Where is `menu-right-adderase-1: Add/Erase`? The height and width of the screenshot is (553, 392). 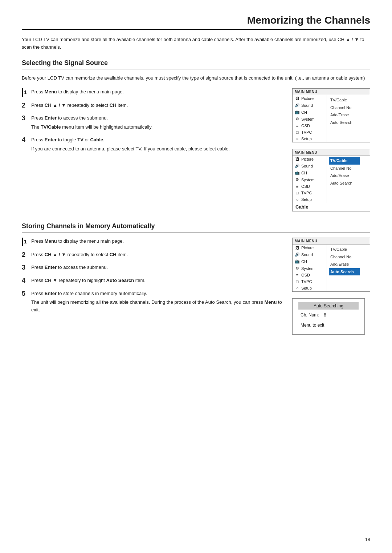 menu-right-adderase-1: Add/Erase is located at coordinates (344, 115).